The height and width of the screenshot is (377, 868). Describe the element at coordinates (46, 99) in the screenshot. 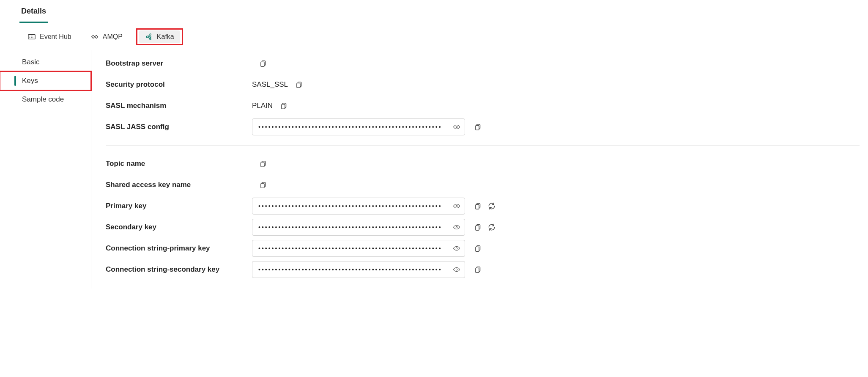

I see `sidebar-item-sample-code: Sample code` at that location.